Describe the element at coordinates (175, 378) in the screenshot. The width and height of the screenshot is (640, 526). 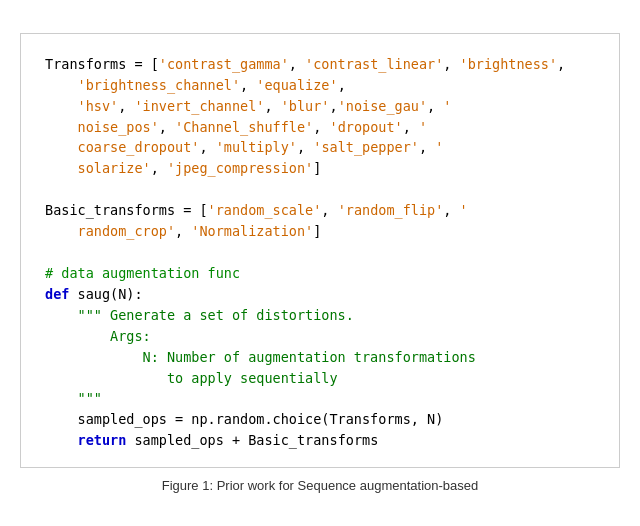
I see `to-word: to` at that location.